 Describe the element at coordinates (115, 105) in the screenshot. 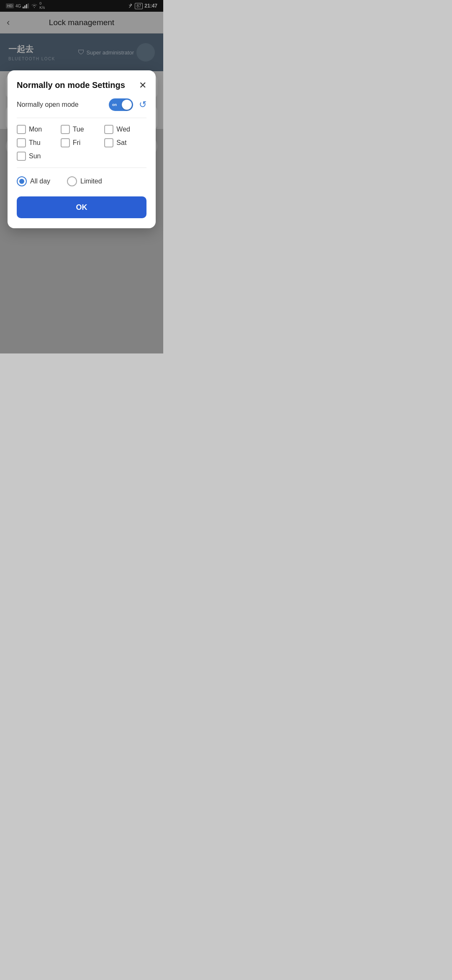

I see `toggle-on-text: on` at that location.